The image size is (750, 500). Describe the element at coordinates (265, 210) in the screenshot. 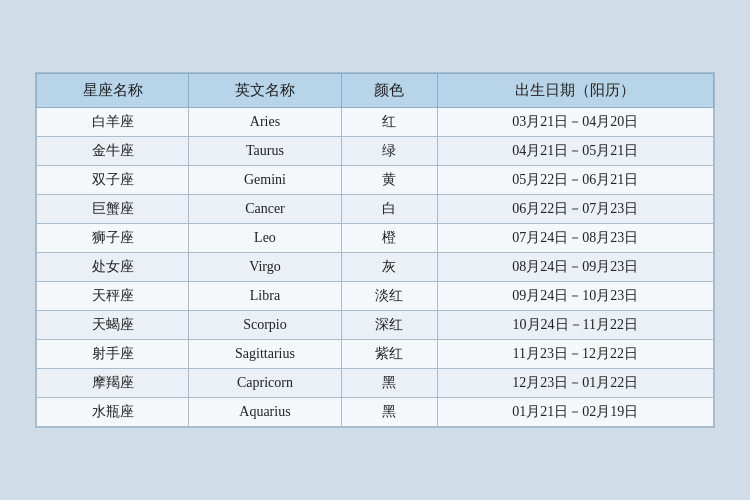

I see `cell-english-name: Cancer` at that location.